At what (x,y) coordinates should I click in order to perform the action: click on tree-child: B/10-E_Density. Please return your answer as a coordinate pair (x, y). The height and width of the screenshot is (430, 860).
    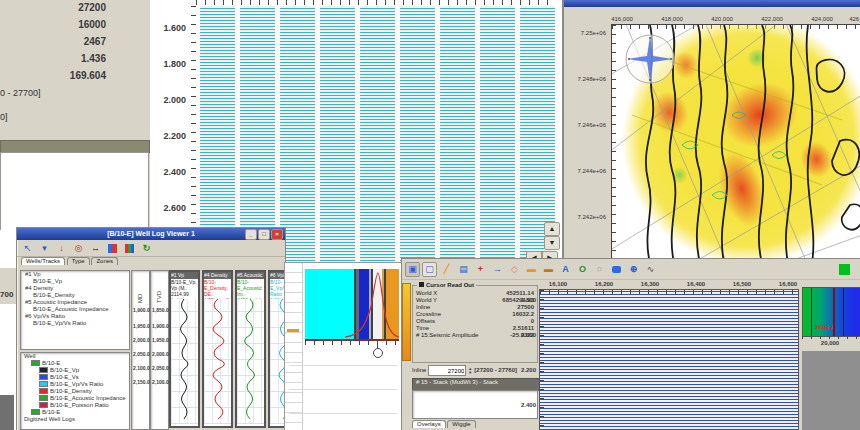
    Looking at the image, I should click on (75, 296).